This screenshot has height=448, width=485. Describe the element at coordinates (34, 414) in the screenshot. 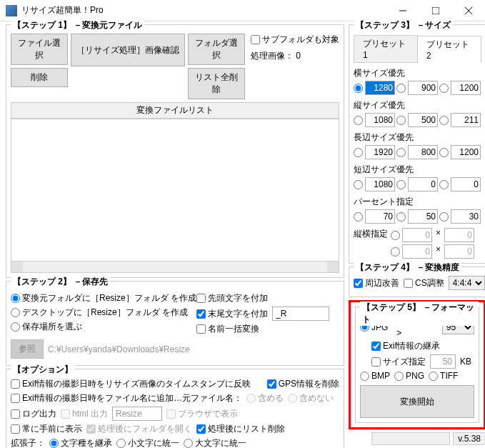

I see `log-output-checkbox: ログ出力` at that location.